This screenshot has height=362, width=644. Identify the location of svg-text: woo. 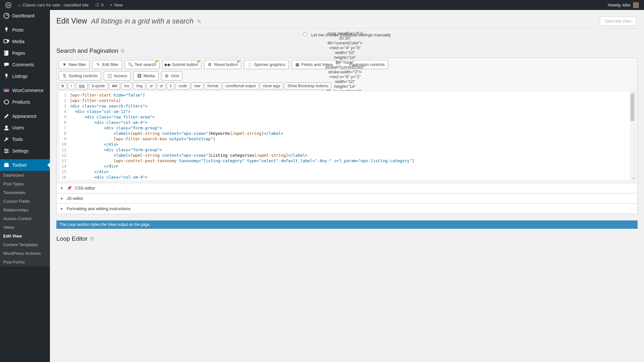
(6, 91).